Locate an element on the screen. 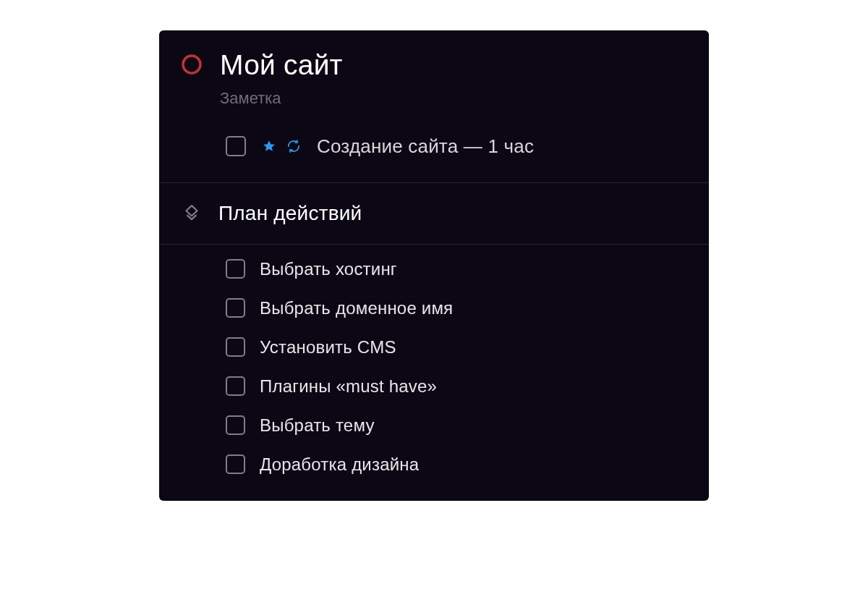 This screenshot has width=868, height=605. task-item: Установить CMS is located at coordinates (456, 347).